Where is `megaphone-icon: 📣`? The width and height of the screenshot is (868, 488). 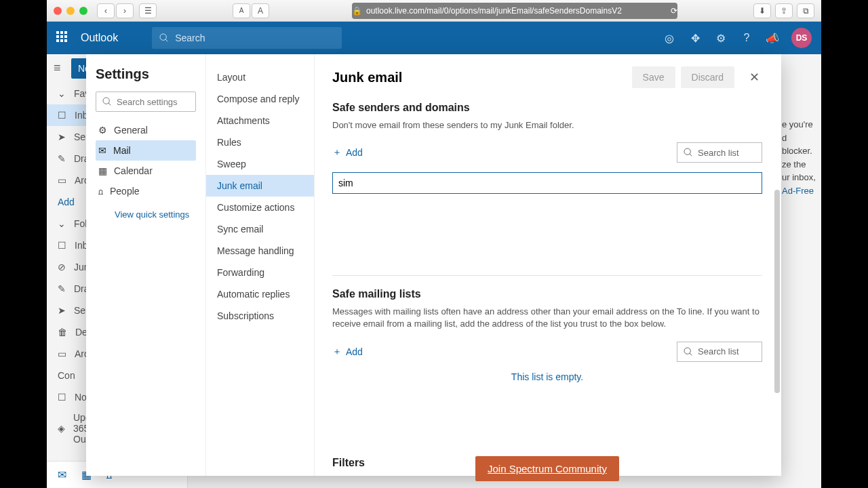 megaphone-icon: 📣 is located at coordinates (772, 38).